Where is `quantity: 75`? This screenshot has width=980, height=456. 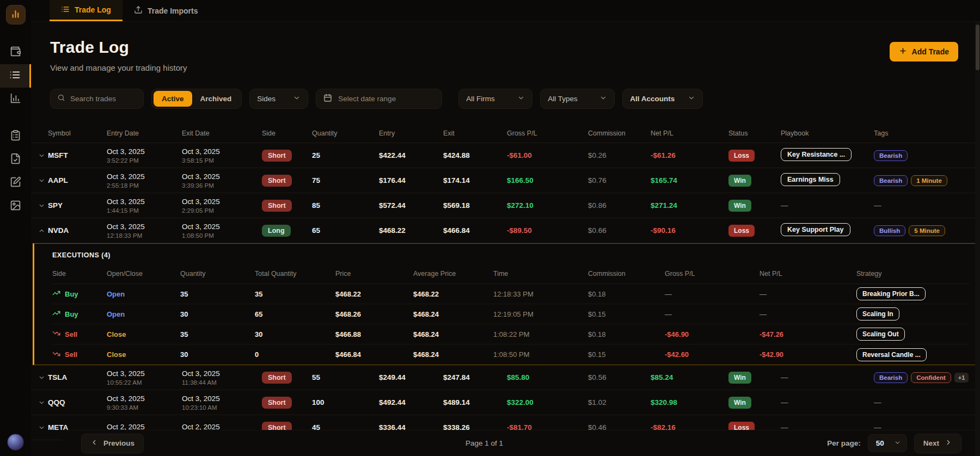
quantity: 75 is located at coordinates (345, 181).